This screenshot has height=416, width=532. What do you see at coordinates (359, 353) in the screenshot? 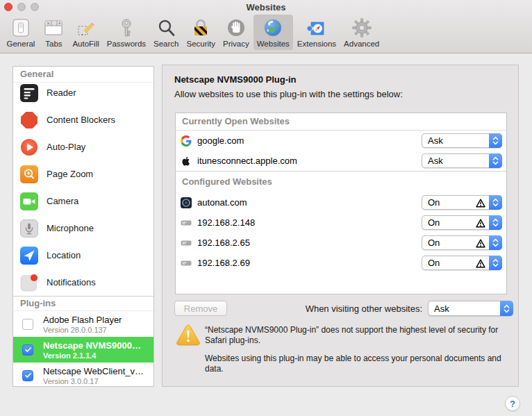
I see `warning-text: “Netscape NVMS9000 Plug-in” does not sup…` at bounding box center [359, 353].